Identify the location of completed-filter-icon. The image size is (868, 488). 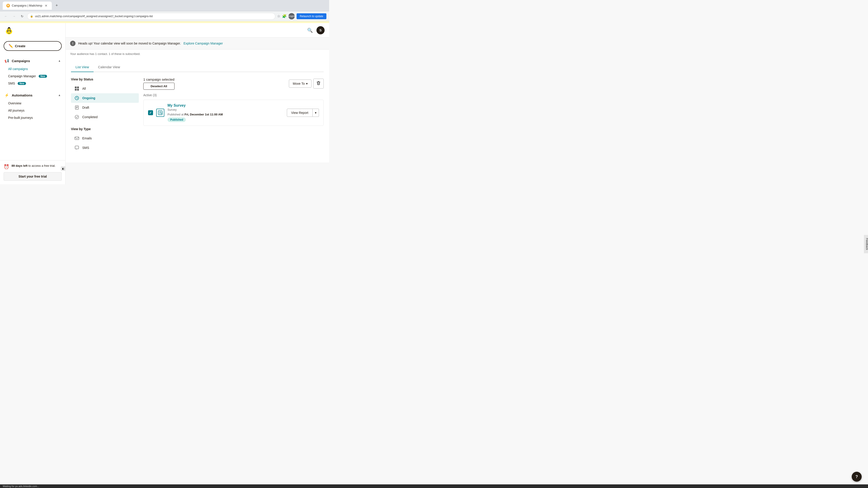
(77, 117).